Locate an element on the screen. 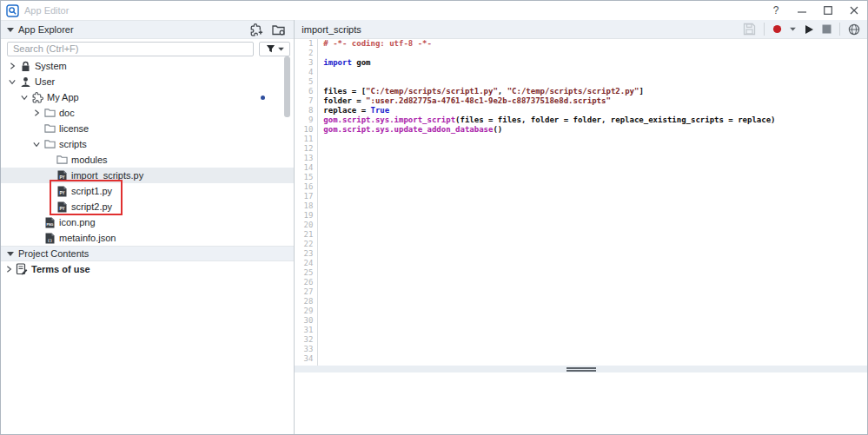  tree-item-script1-py: PYscript1.py is located at coordinates (148, 191).